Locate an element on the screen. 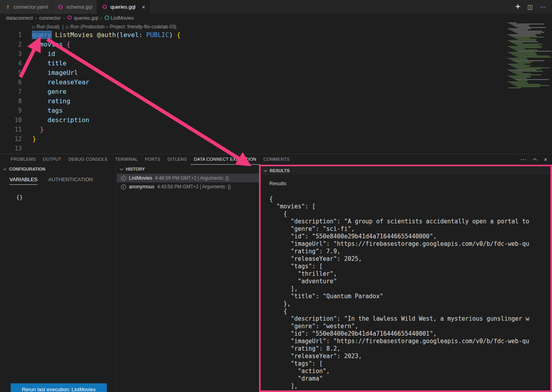  code-token: id is located at coordinates (51, 54).